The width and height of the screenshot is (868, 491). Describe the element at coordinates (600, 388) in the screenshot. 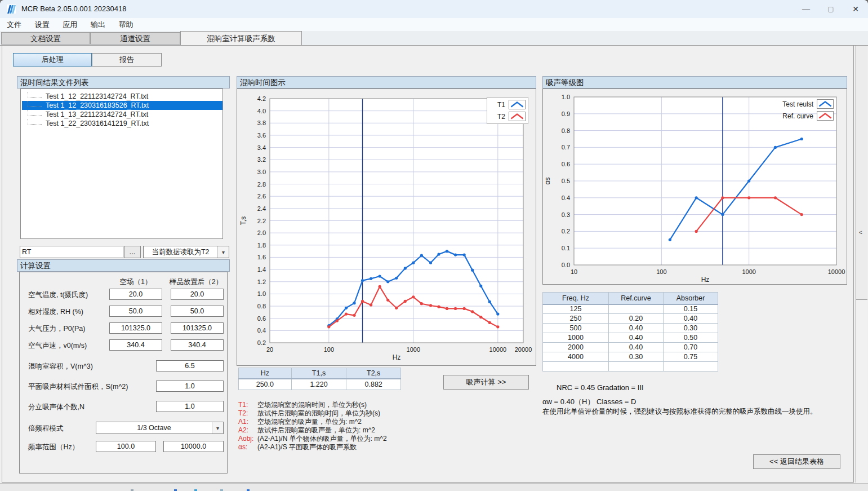

I see `nrc-result: NRC = 0.45 Gradation = III` at that location.